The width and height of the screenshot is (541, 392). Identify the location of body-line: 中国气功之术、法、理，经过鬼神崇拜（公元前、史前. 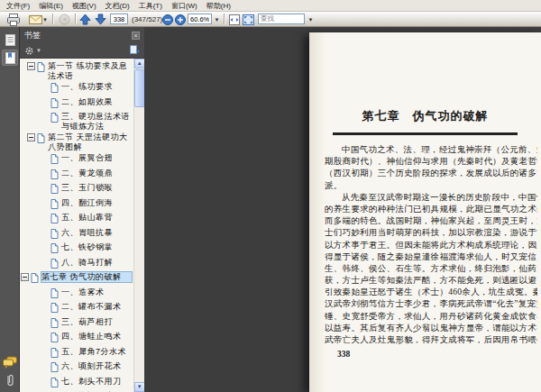
(431, 150).